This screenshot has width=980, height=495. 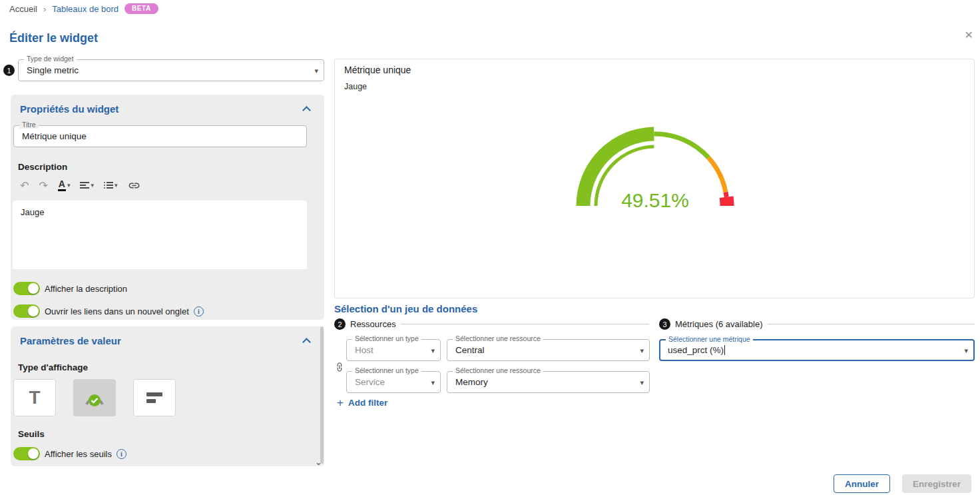 I want to click on align-left-icon, so click(x=85, y=185).